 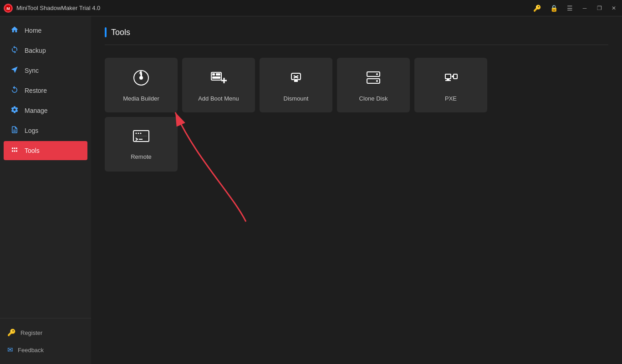 I want to click on manage-icon, so click(x=15, y=111).